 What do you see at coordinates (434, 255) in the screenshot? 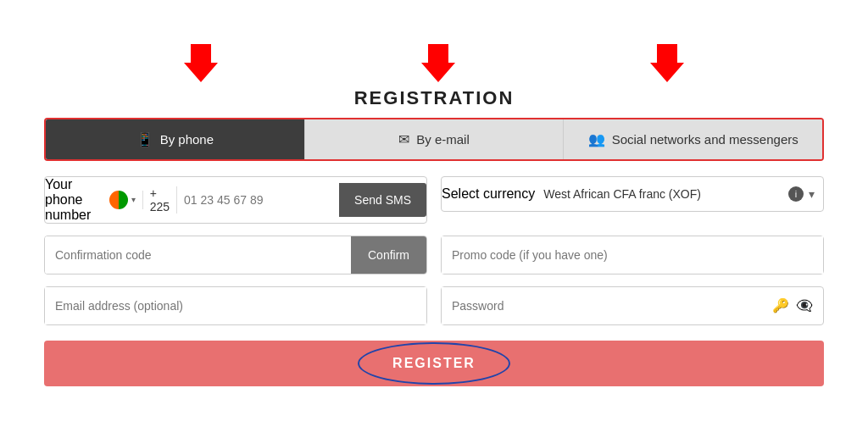
I see `confirmation-promo-row: Confirm` at bounding box center [434, 255].